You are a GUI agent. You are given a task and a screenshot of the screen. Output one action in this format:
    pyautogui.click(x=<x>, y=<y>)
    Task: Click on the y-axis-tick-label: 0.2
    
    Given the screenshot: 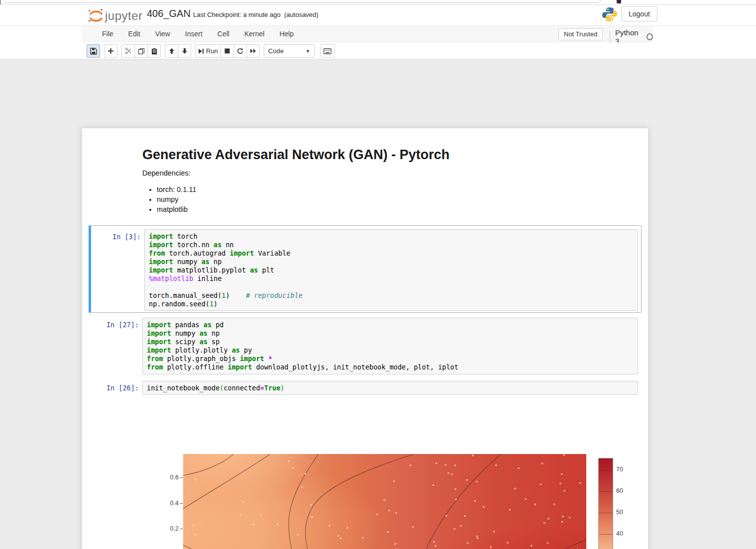 What is the action you would take?
    pyautogui.click(x=170, y=529)
    